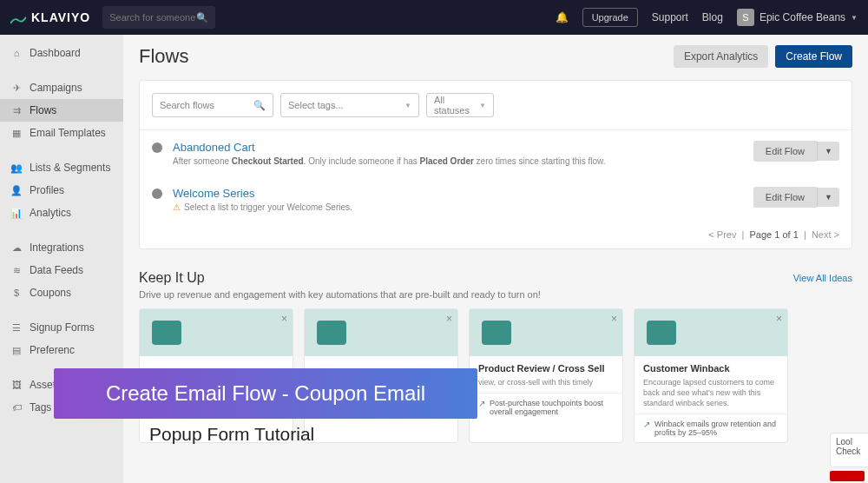 The width and height of the screenshot is (868, 483). I want to click on idea-card: × Product Review / Cross Sellview, or cr…, so click(546, 375).